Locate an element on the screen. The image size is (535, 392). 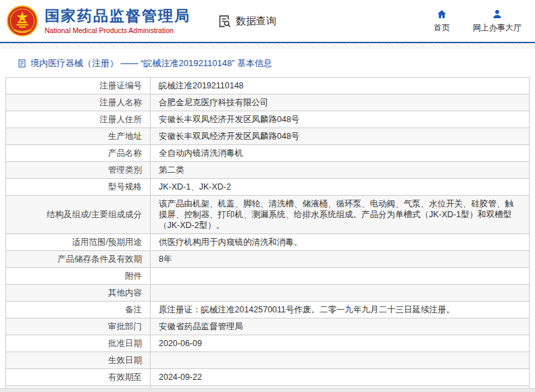
table-row: 备注 原注册证：皖械注准20142570011号作废。二零一九年九月二十三日延续… is located at coordinates (268, 310).